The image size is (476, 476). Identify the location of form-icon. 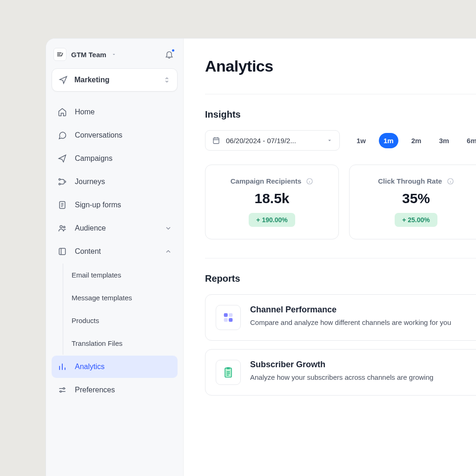
(62, 205).